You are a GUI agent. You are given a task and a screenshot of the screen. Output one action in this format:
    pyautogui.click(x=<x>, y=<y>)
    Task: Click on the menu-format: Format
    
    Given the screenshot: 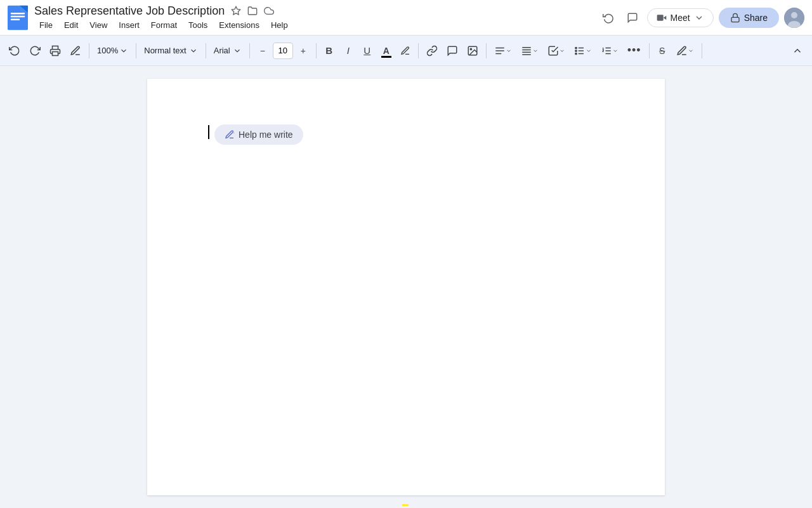 What is the action you would take?
    pyautogui.click(x=164, y=25)
    